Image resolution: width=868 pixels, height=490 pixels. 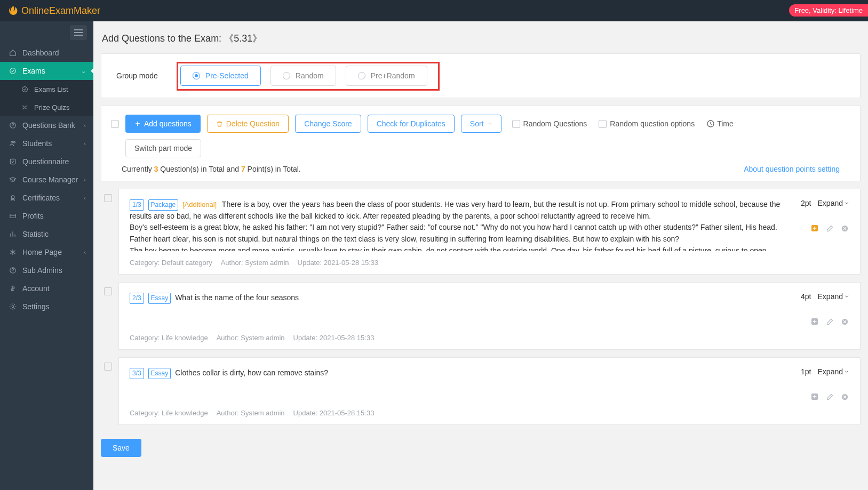 I want to click on page-title: Add Questions to the Exam: 《5.31》, so click(x=481, y=38).